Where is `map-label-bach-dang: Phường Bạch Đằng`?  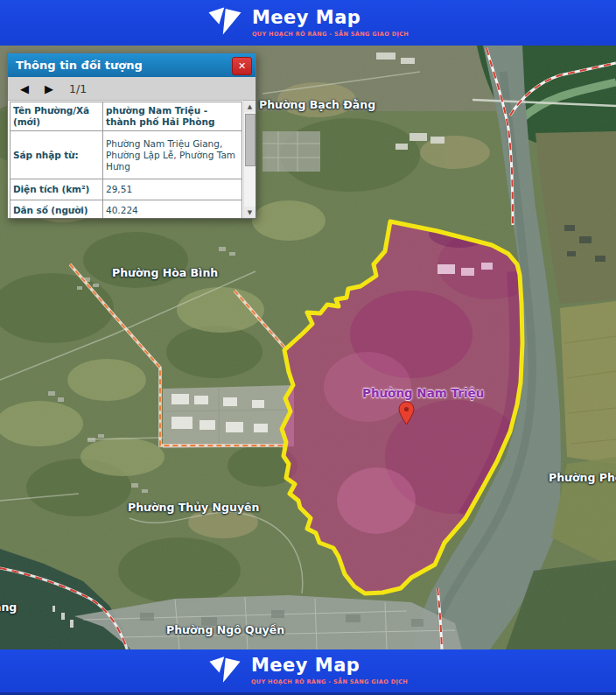
map-label-bach-dang: Phường Bạch Đằng is located at coordinates (317, 105).